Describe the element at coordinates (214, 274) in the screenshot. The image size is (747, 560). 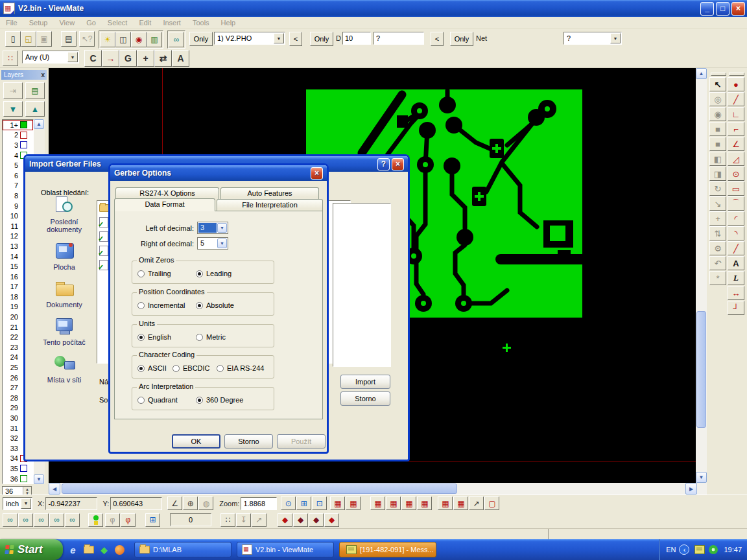
I see `radio-leading: Leading` at that location.